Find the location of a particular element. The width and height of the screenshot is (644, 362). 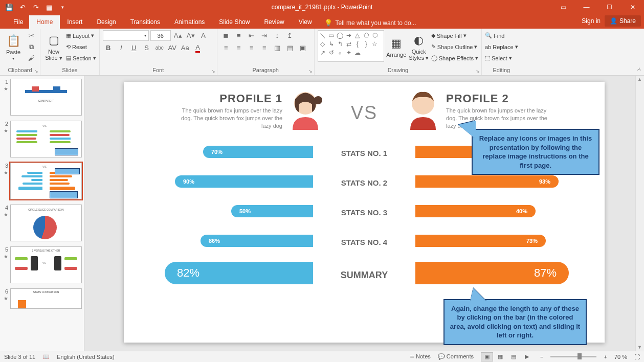

slideshow-view-icon: ▶ is located at coordinates (527, 357).